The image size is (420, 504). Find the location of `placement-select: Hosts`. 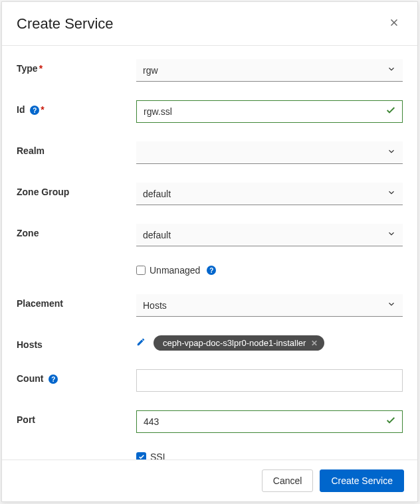

placement-select: Hosts is located at coordinates (270, 305).